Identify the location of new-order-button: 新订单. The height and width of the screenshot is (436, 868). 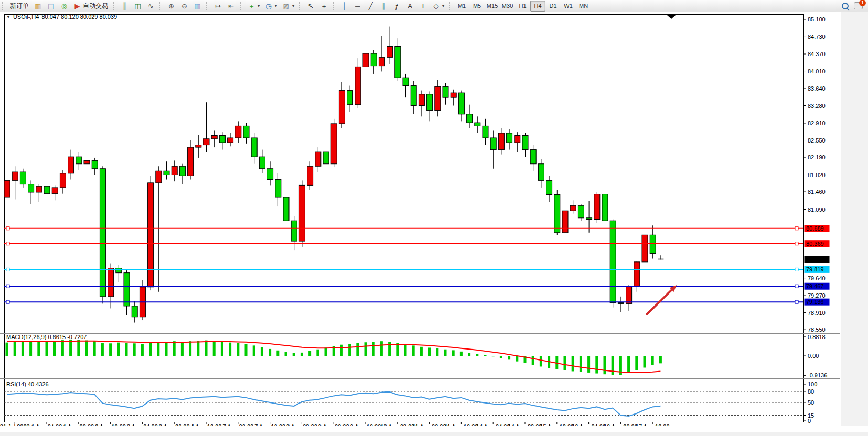
(19, 6).